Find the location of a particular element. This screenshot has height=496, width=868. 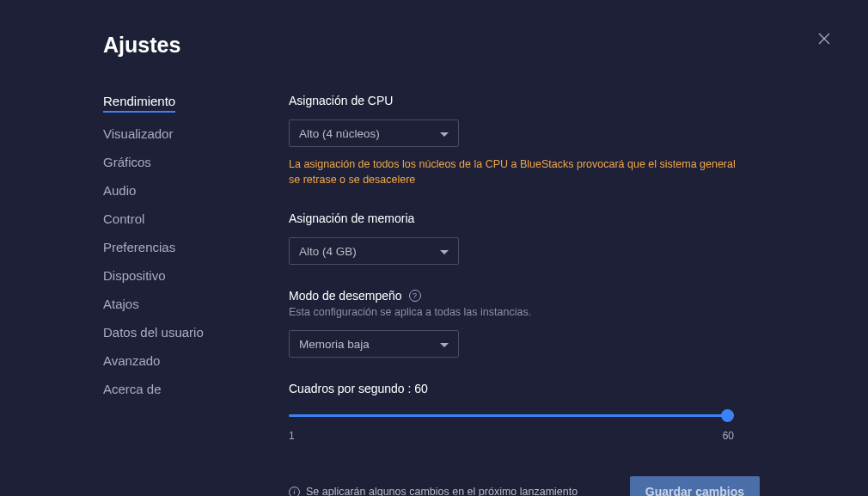

cpu-warning-text: La asignación de todos los núcleos de la… is located at coordinates (512, 172).